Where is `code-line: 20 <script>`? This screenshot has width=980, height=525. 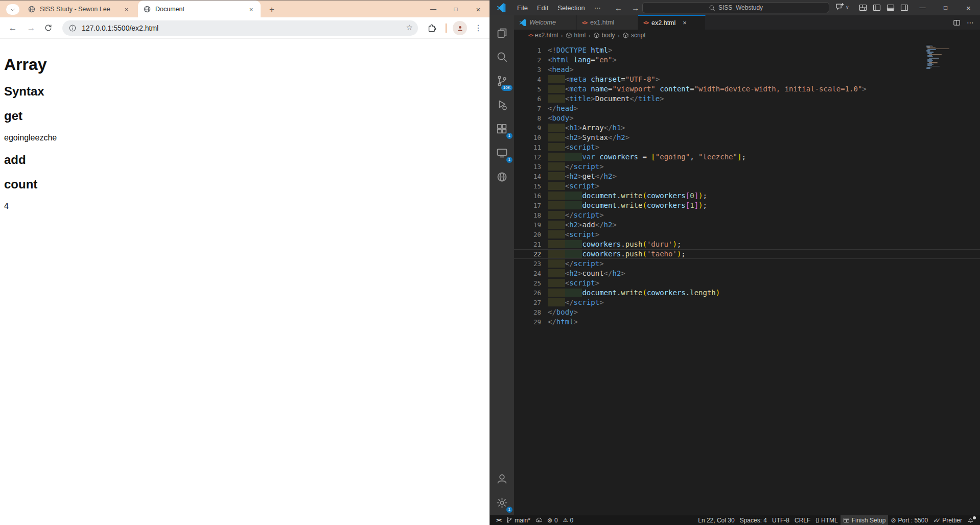
code-line: 20 <script> is located at coordinates (747, 235).